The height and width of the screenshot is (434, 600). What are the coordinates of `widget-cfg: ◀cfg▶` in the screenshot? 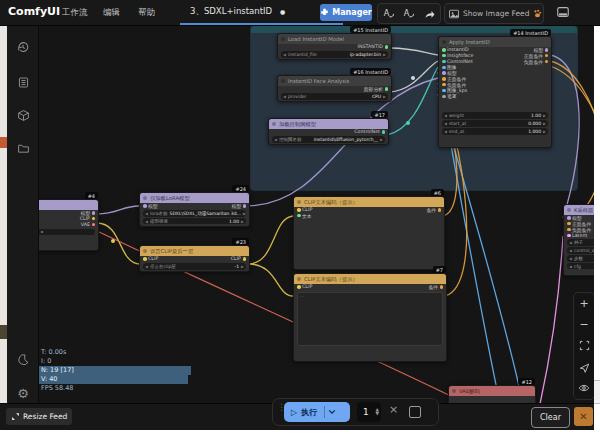 It's located at (580, 266).